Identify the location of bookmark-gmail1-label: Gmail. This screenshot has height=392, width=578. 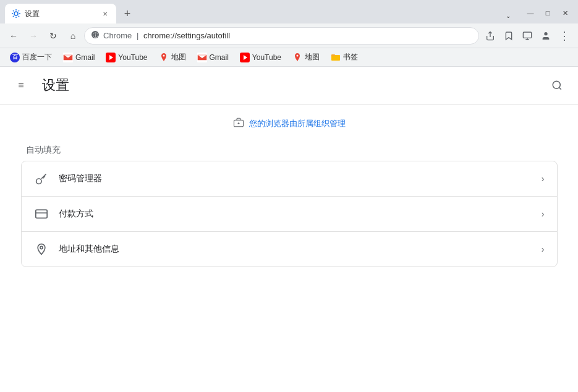
(85, 58).